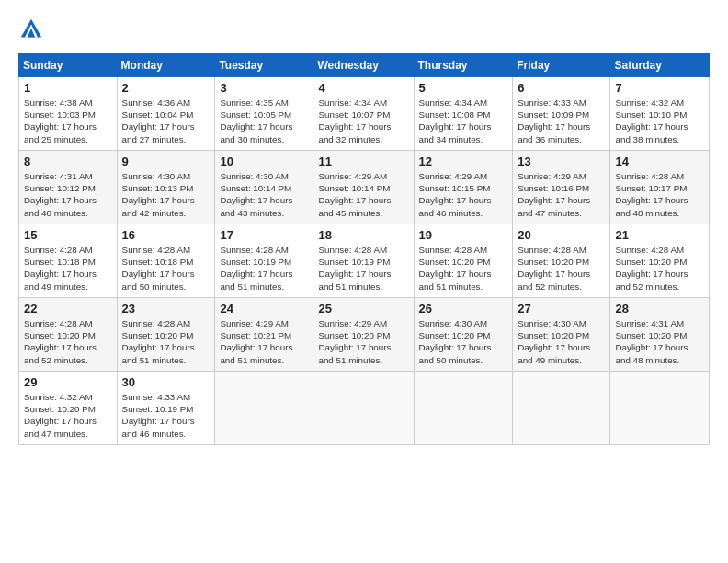  What do you see at coordinates (463, 195) in the screenshot?
I see `day-info: Sunrise: 4:29 AM Sunset: 10:15 PM Daylig…` at bounding box center [463, 195].